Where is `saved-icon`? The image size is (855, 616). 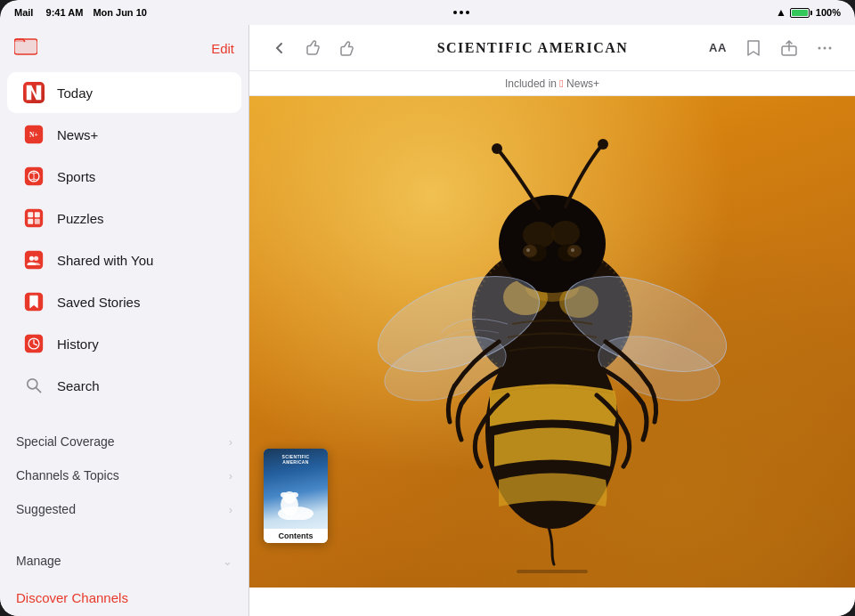 saved-icon is located at coordinates (34, 302).